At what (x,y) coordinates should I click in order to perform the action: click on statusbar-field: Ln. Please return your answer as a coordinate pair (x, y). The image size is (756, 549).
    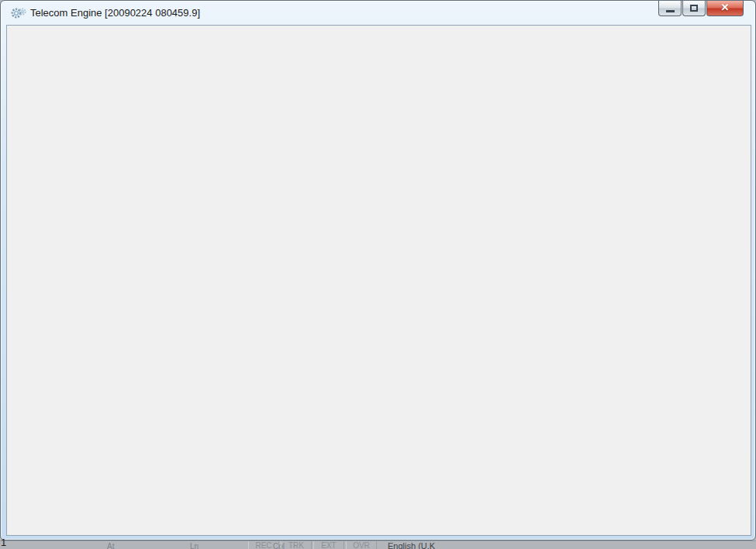
    Looking at the image, I should click on (194, 546).